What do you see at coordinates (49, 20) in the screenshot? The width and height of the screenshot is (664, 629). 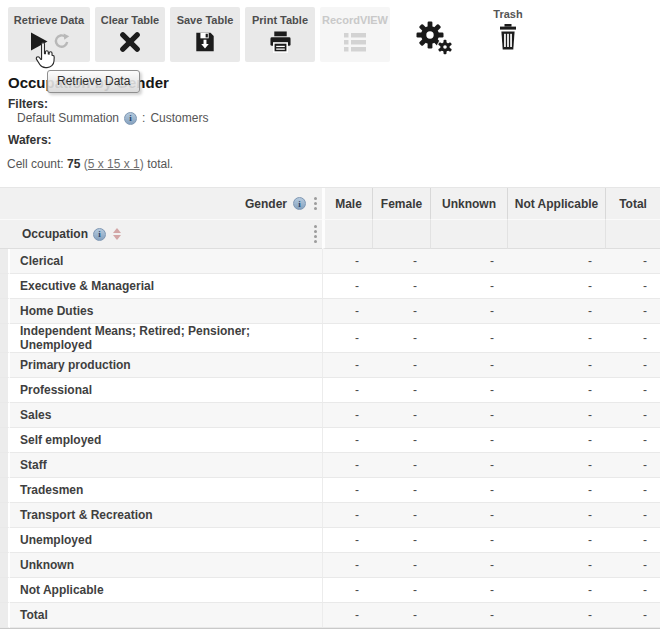 I see `retrieve-data-label: Retrieve Data` at bounding box center [49, 20].